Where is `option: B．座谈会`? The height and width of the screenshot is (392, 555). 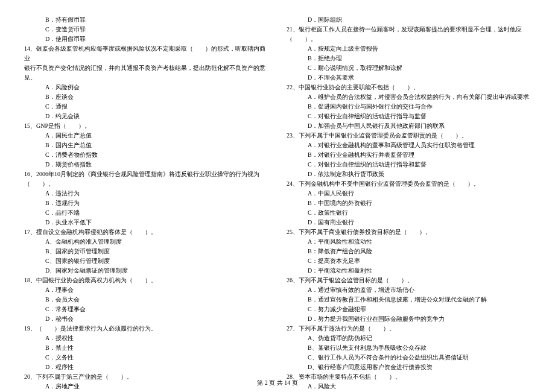
option: B．座谈会 is located at coordinates (146, 97).